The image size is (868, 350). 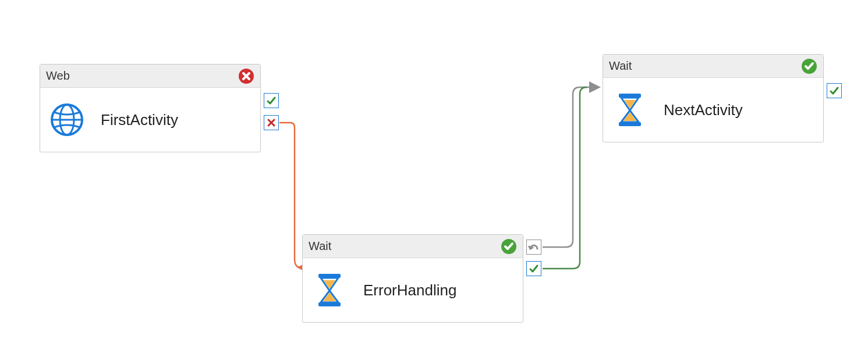 What do you see at coordinates (713, 98) in the screenshot?
I see `activity-node-next: Wait NextActivity` at bounding box center [713, 98].